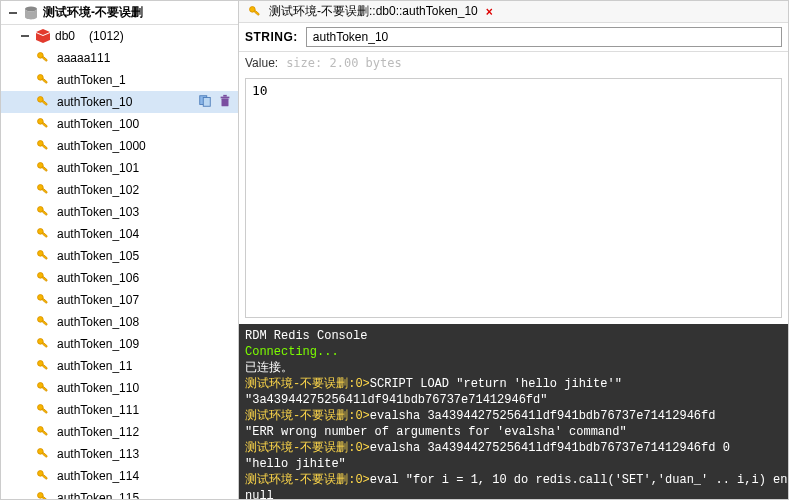 This screenshot has width=789, height=500. What do you see at coordinates (120, 388) in the screenshot?
I see `tree-item: authToken_110` at bounding box center [120, 388].